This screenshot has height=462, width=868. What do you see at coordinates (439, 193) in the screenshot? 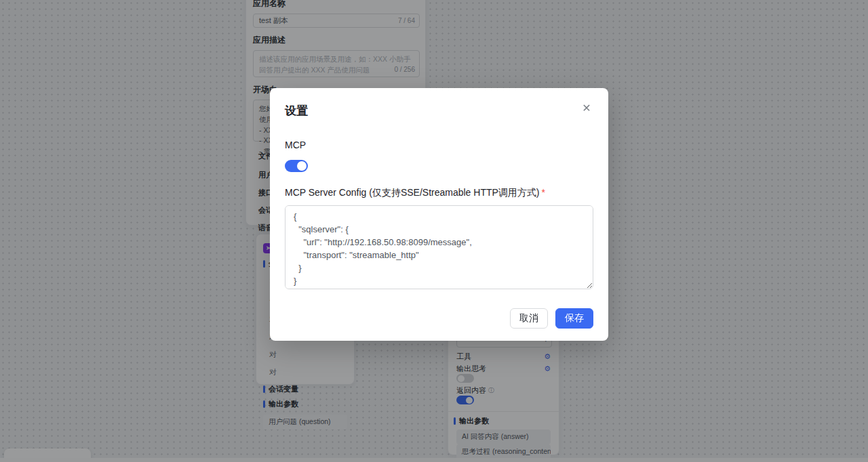
I see `mcp-config-label: MCP Server Config (仅支持SSE/Streamable HTT…` at bounding box center [439, 193].